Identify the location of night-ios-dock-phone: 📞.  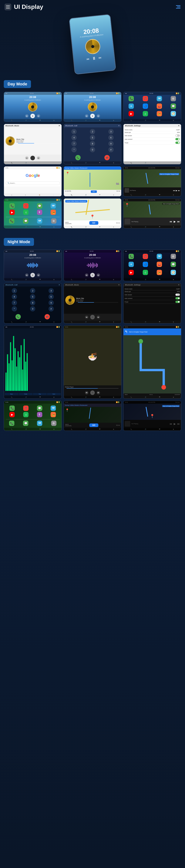
(11, 423).